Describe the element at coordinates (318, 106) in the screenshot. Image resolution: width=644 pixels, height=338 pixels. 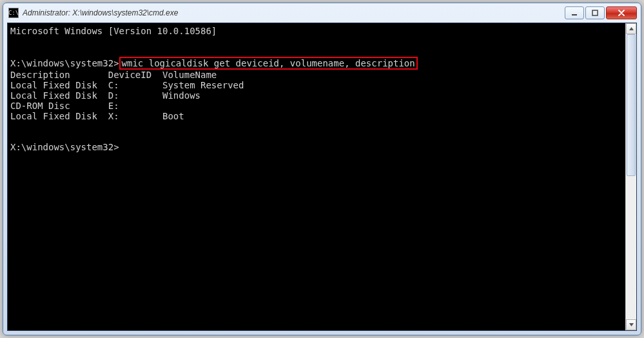
I see `output-row: CD-ROM Disc E:` at that location.